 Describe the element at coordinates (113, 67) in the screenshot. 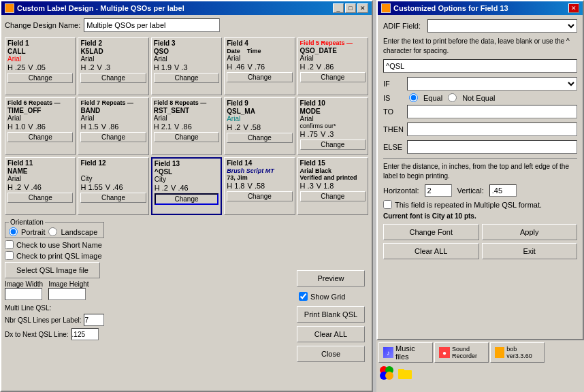

I see `field-2-box: Field 2 K5LAD Arial H .2 V .3 Change` at that location.